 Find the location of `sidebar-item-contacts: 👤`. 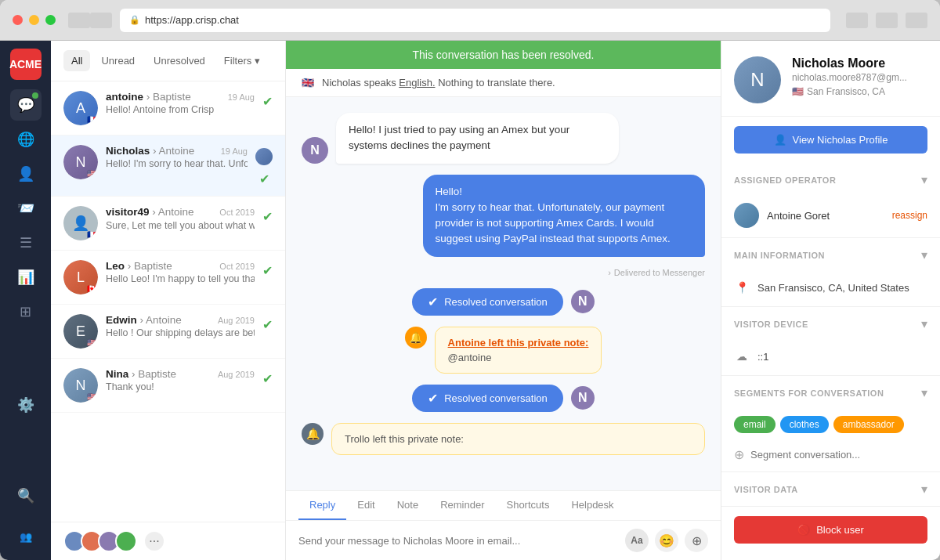

sidebar-item-contacts: 👤 is located at coordinates (26, 174).